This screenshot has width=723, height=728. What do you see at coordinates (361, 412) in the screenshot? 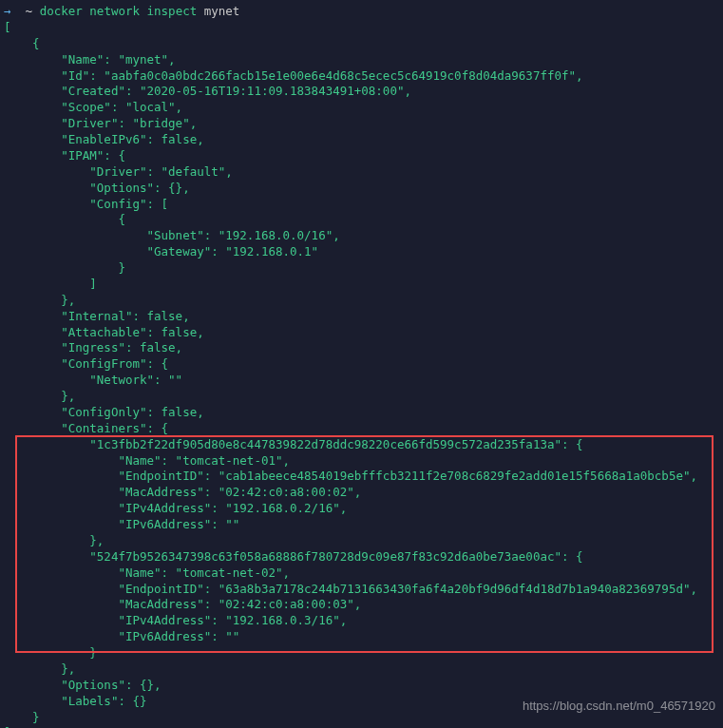
I see `json-line: "ConfigOnly": false,` at bounding box center [361, 412].